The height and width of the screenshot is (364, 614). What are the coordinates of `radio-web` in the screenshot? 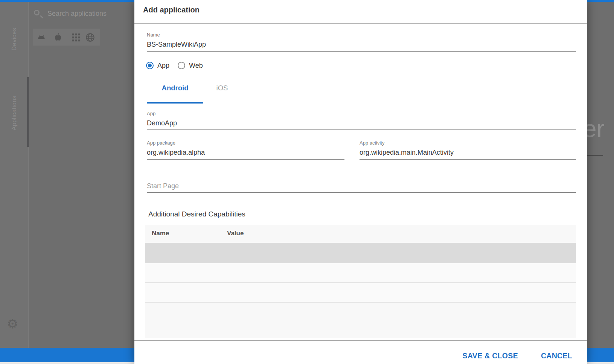 It's located at (181, 65).